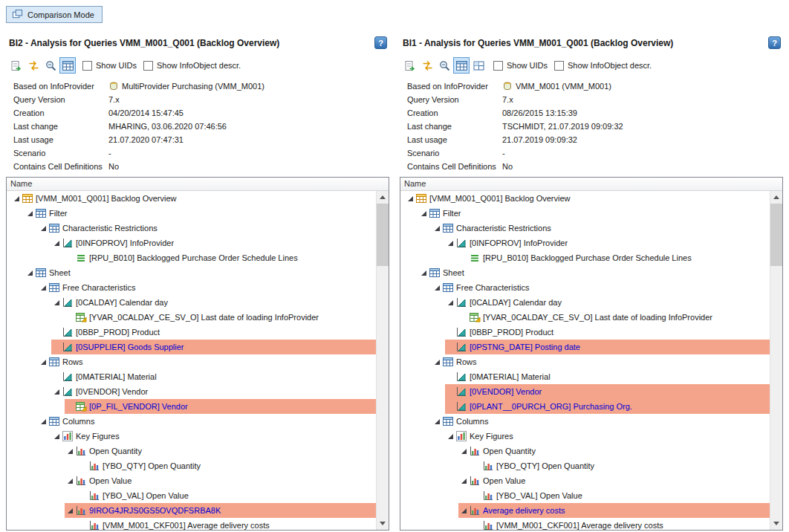 This screenshot has width=789, height=532. Describe the element at coordinates (61, 153) in the screenshot. I see `property-label: Scenario` at that location.